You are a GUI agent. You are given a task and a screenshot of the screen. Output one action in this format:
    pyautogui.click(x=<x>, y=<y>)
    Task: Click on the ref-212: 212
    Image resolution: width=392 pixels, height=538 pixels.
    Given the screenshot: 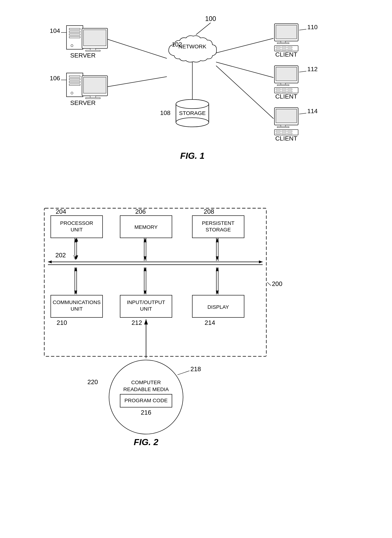 What is the action you would take?
    pyautogui.click(x=137, y=323)
    